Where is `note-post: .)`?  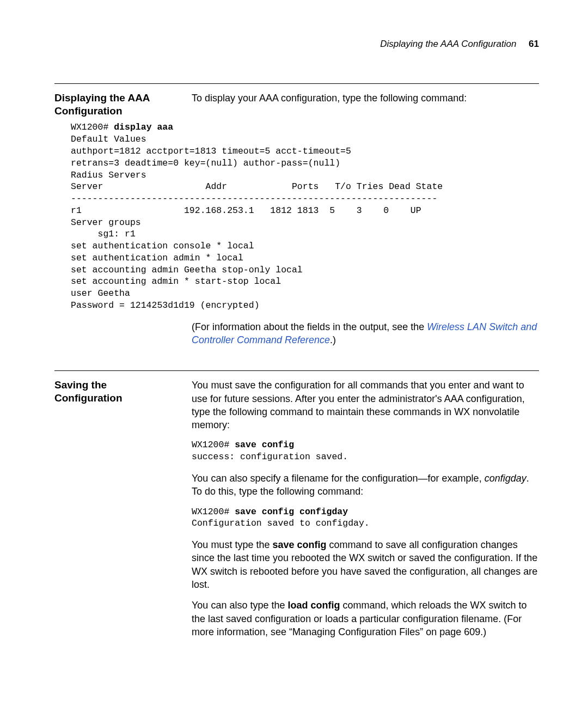 note-post: .) is located at coordinates (333, 340).